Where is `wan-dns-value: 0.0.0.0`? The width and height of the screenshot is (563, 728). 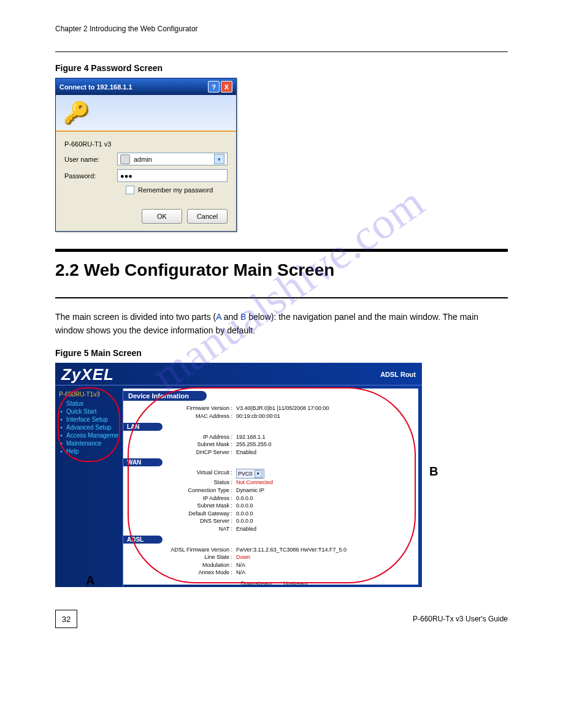
wan-dns-value: 0.0.0.0 is located at coordinates (325, 521).